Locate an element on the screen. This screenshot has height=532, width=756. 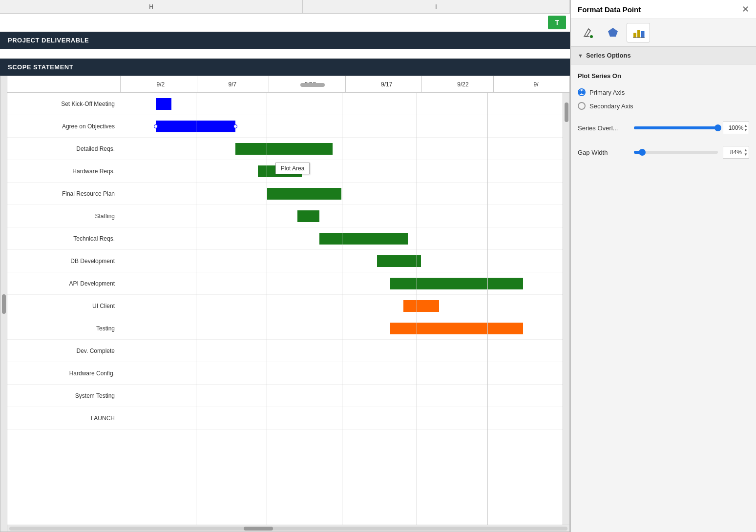
date-label-92: 9/2 is located at coordinates (161, 84).